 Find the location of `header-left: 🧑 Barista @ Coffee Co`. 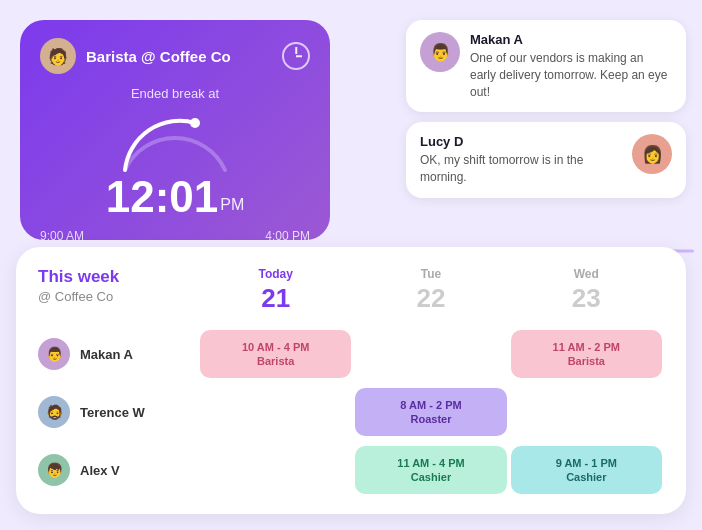

header-left: 🧑 Barista @ Coffee Co is located at coordinates (136, 56).